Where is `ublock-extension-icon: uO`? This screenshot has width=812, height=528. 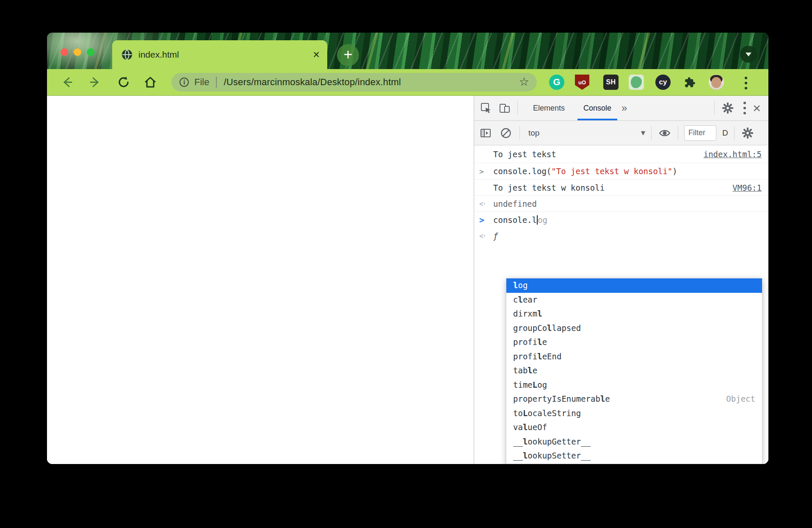 ublock-extension-icon: uO is located at coordinates (582, 82).